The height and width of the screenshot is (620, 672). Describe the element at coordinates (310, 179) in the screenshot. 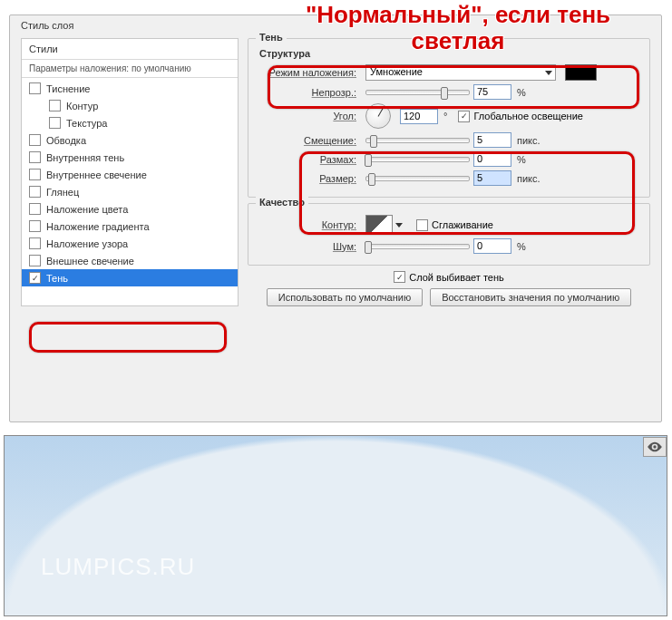

I see `size-label: Размер:` at that location.